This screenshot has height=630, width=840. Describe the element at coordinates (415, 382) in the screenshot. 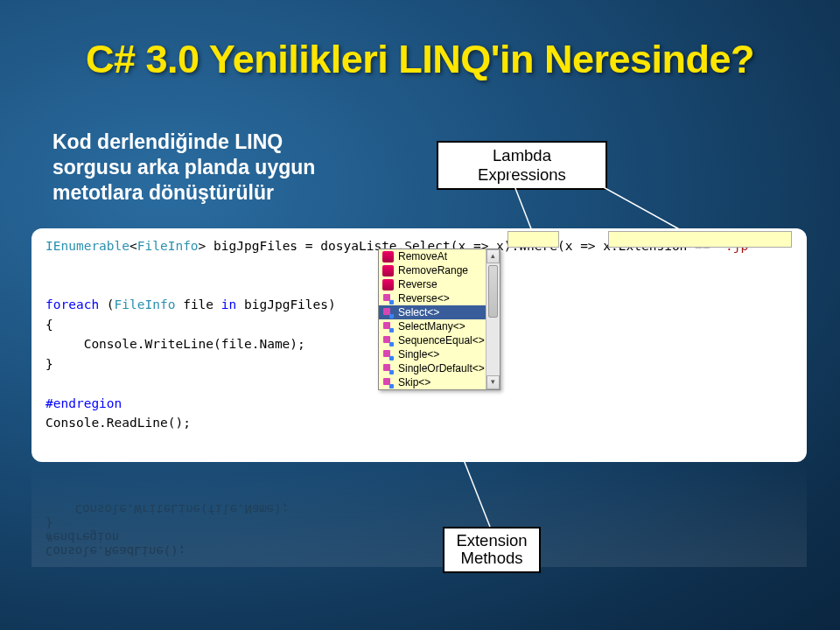

I see `intellisense-item-label: Skip<>` at that location.